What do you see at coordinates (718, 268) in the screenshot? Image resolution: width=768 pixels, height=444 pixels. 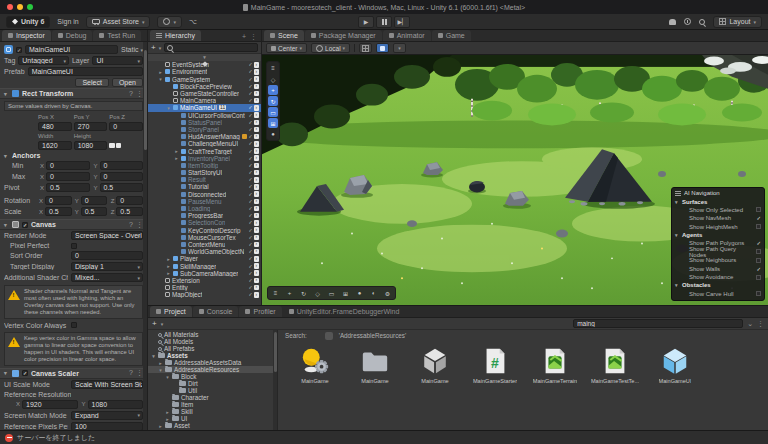 I see `nav-option-row: Show Walls ✓` at bounding box center [718, 268].